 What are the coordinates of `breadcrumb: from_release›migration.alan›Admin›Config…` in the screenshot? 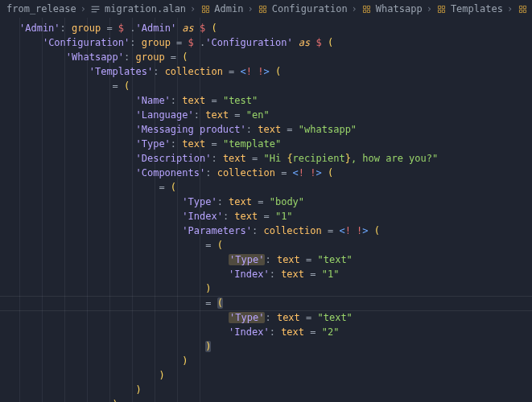 It's located at (266, 9).